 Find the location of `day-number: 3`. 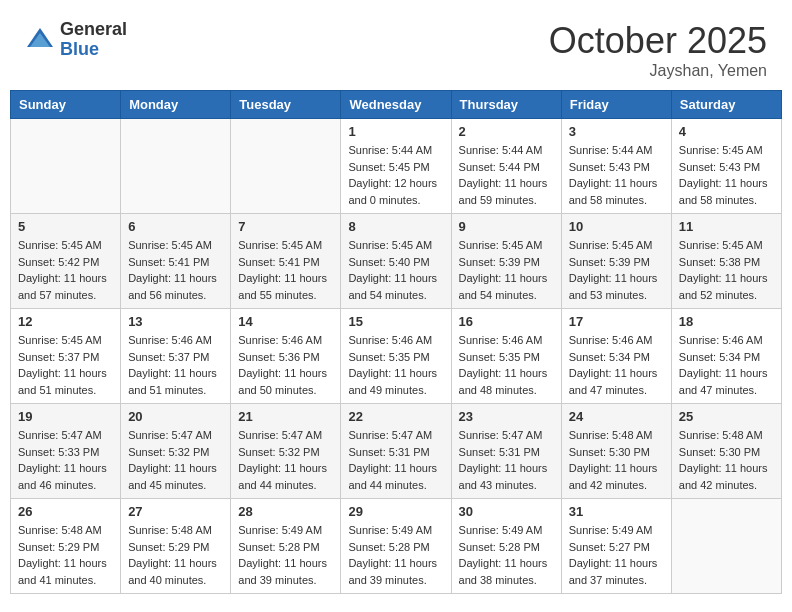

day-number: 3 is located at coordinates (616, 132).